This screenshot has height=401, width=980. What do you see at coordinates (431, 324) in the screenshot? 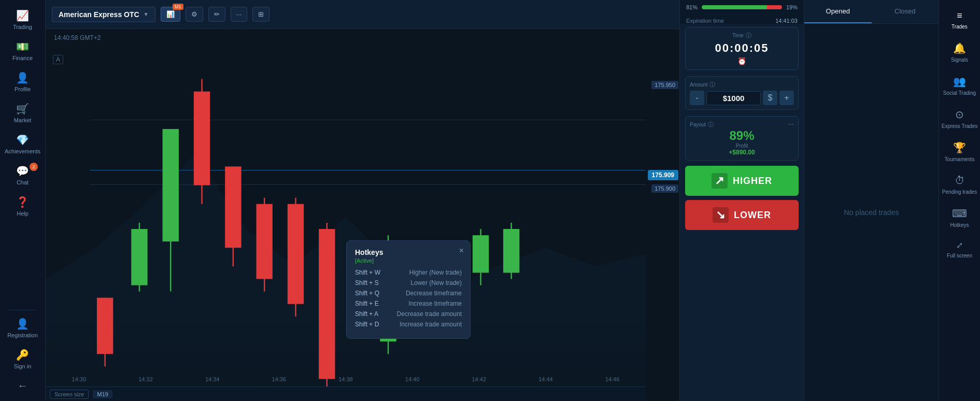
I see `hotkey-desc-d: Increase trade amount` at bounding box center [431, 324].